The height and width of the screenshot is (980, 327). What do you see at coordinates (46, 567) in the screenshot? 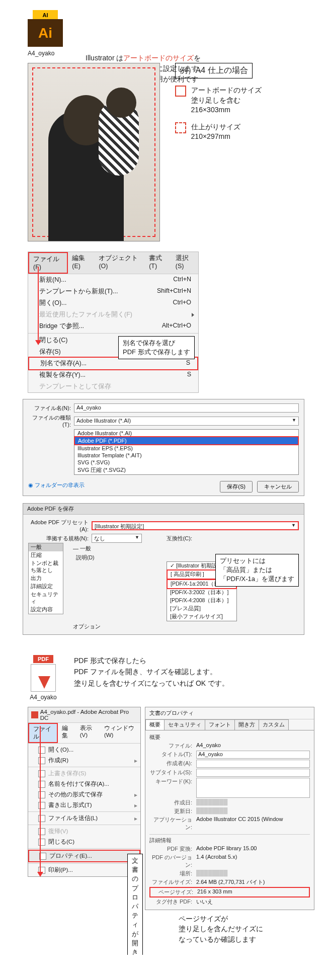
I see `pdf-side-item: トンボと裁ち落とし` at bounding box center [46, 567].